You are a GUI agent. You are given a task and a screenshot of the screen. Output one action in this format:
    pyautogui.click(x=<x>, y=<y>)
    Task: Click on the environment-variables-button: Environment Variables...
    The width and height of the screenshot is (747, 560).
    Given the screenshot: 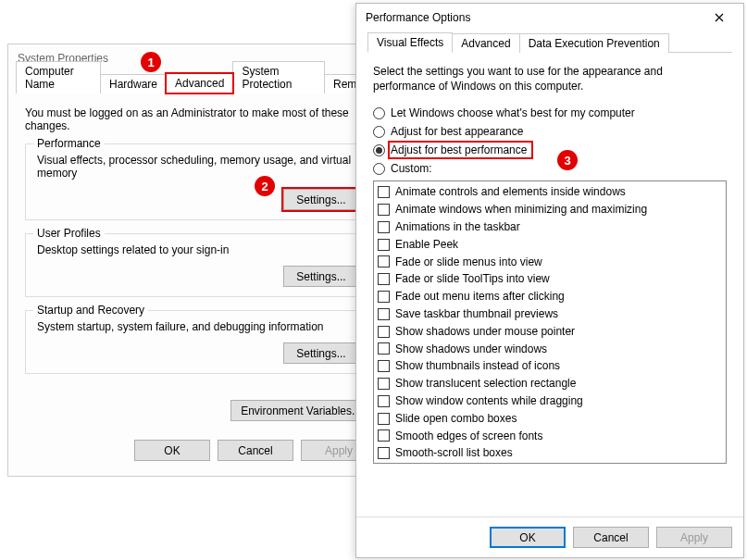 What is the action you would take?
    pyautogui.click(x=301, y=411)
    